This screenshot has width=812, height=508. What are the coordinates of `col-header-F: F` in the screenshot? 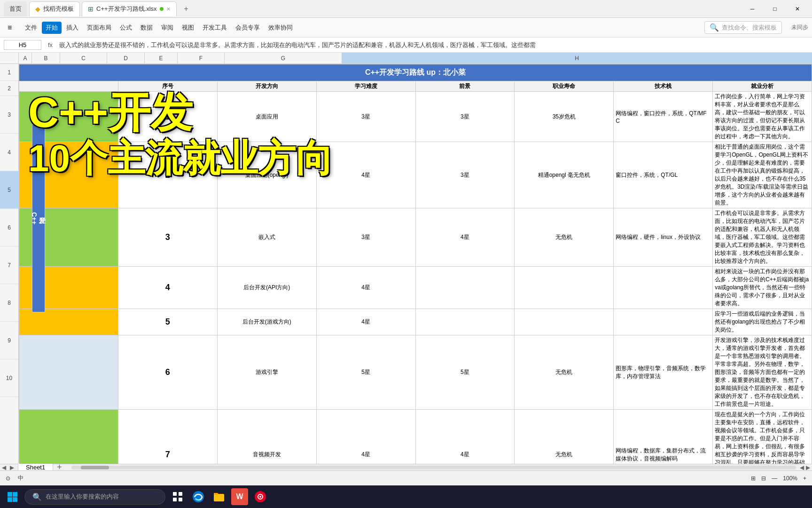 It's located at (201, 58).